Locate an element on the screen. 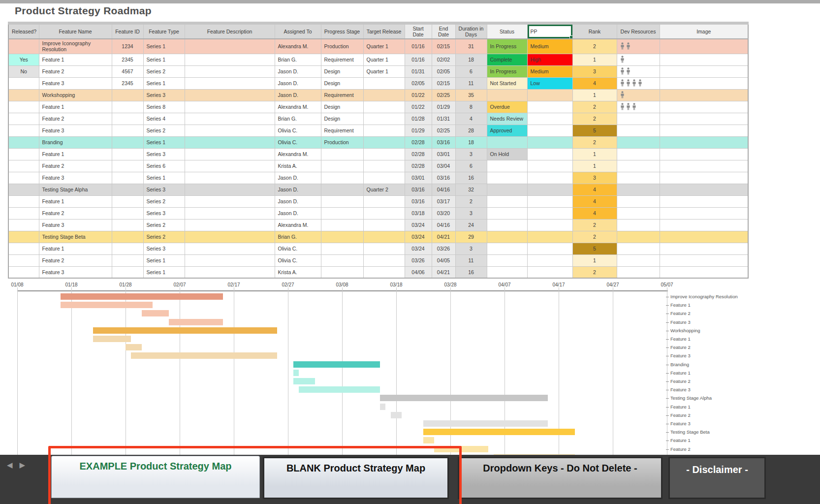 This screenshot has width=820, height=504. cell-asg: Olivia C. is located at coordinates (298, 260).